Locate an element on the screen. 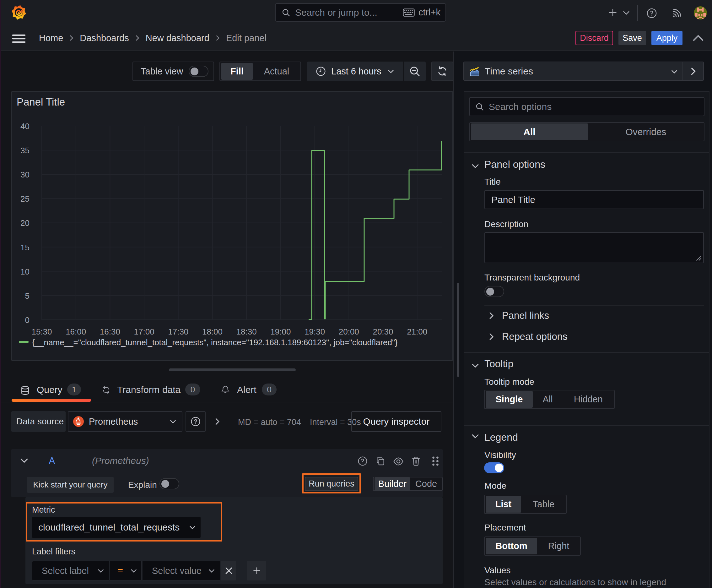 The width and height of the screenshot is (712, 588). svg-text: 16:00 is located at coordinates (76, 332).